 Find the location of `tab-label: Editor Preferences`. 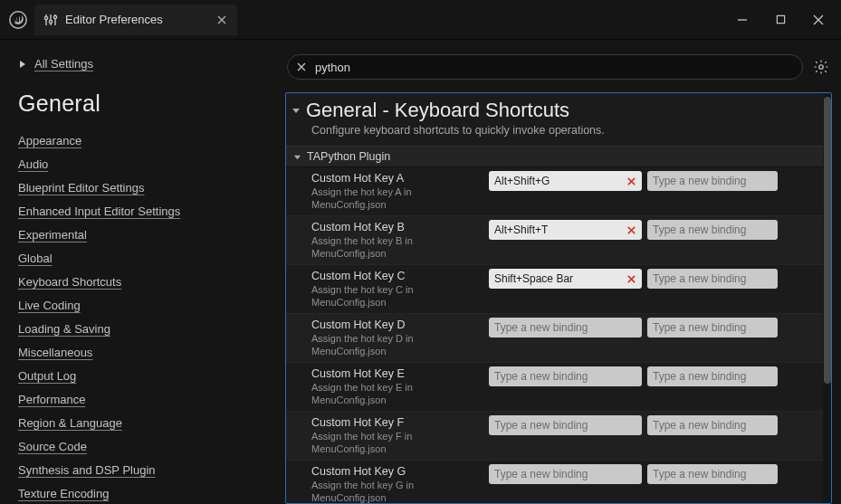

tab-label: Editor Preferences is located at coordinates (114, 20).